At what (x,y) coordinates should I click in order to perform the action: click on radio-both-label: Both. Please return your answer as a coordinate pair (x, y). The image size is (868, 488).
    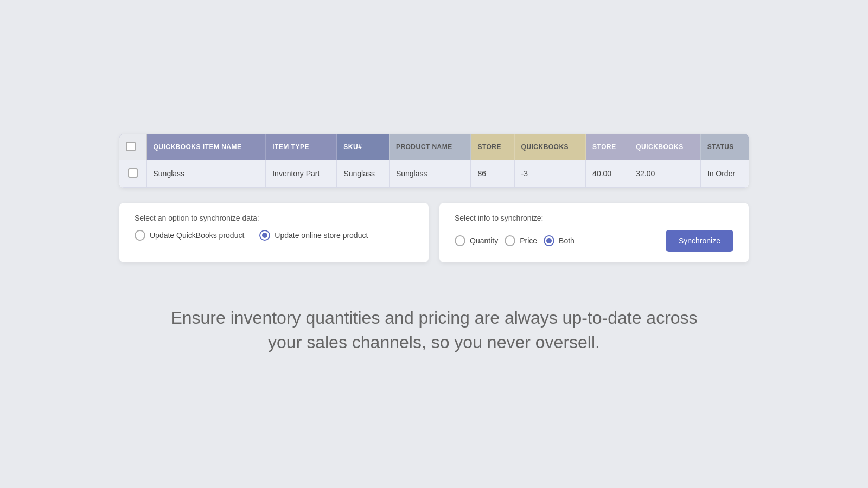
    Looking at the image, I should click on (566, 241).